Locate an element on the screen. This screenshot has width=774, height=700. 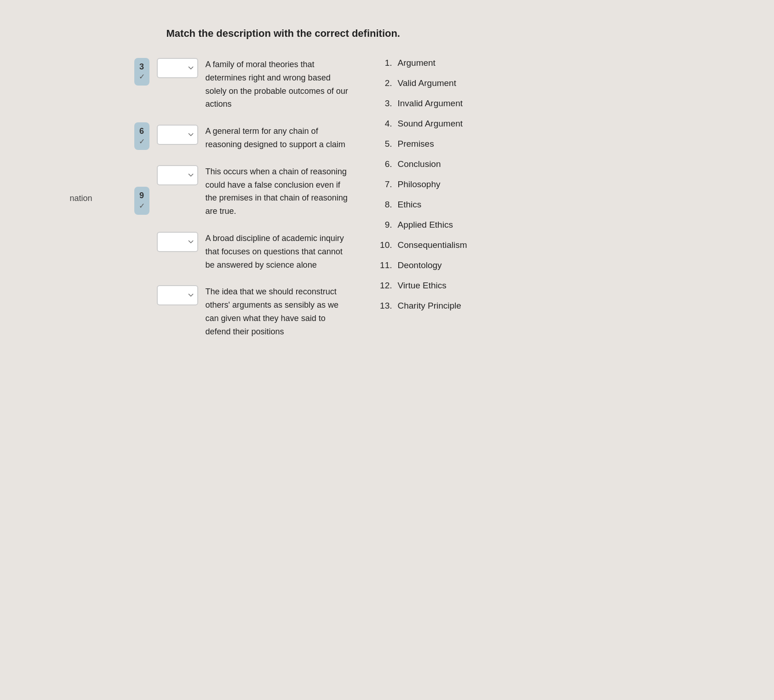
definition-item-5: 6.Conclusion is located at coordinates (447, 164).